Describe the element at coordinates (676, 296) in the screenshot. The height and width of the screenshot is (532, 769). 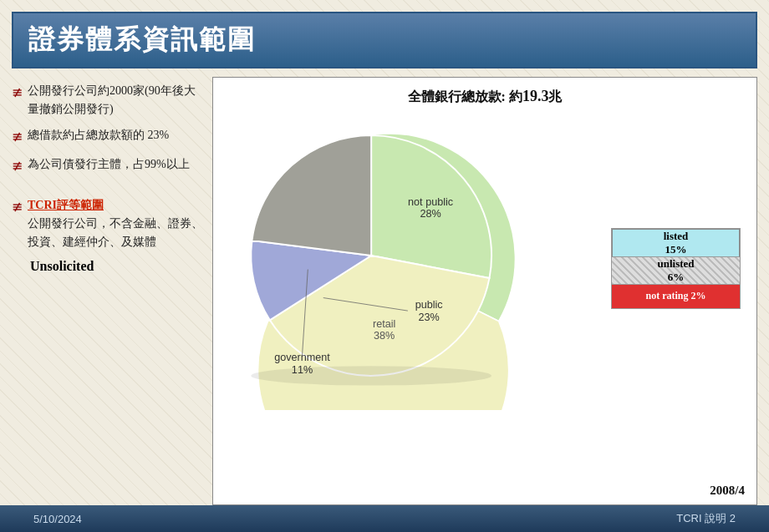
I see `legend-not-rating-label: not rating 2%` at that location.